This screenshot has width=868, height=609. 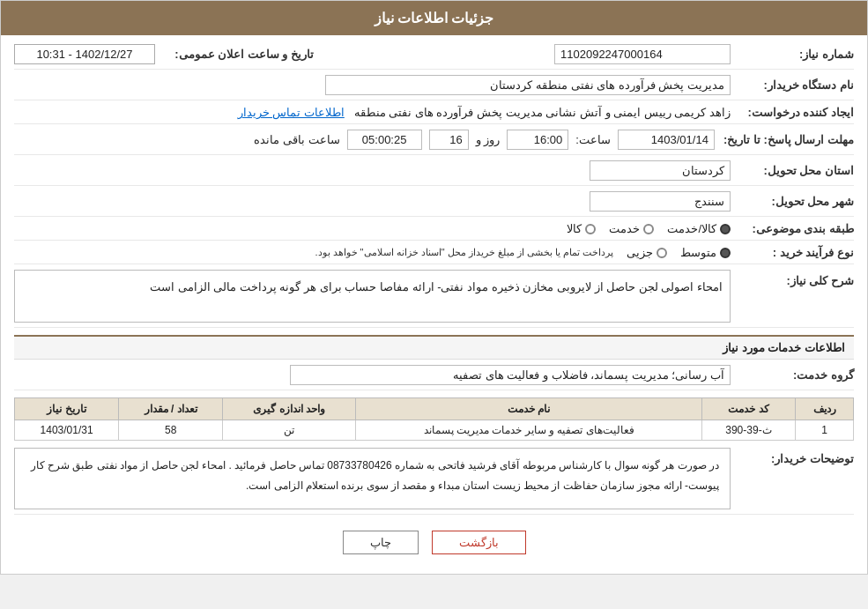 I want to click on mohlat-label: مهلت ارسال پاسخ: تا تاریخ:, so click(x=784, y=139).